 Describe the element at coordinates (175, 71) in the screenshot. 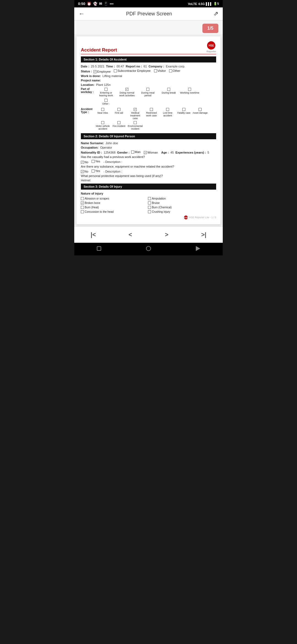

I see `status-other: Other` at that location.